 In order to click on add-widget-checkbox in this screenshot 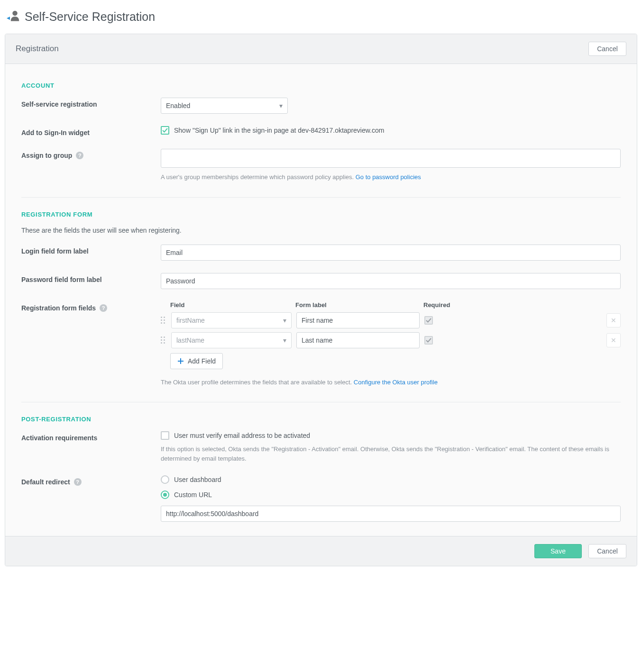, I will do `click(165, 130)`.